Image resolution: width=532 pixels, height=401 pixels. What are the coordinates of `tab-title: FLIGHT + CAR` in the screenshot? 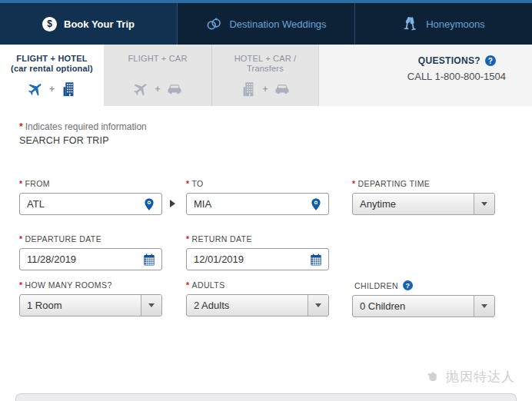 It's located at (157, 58).